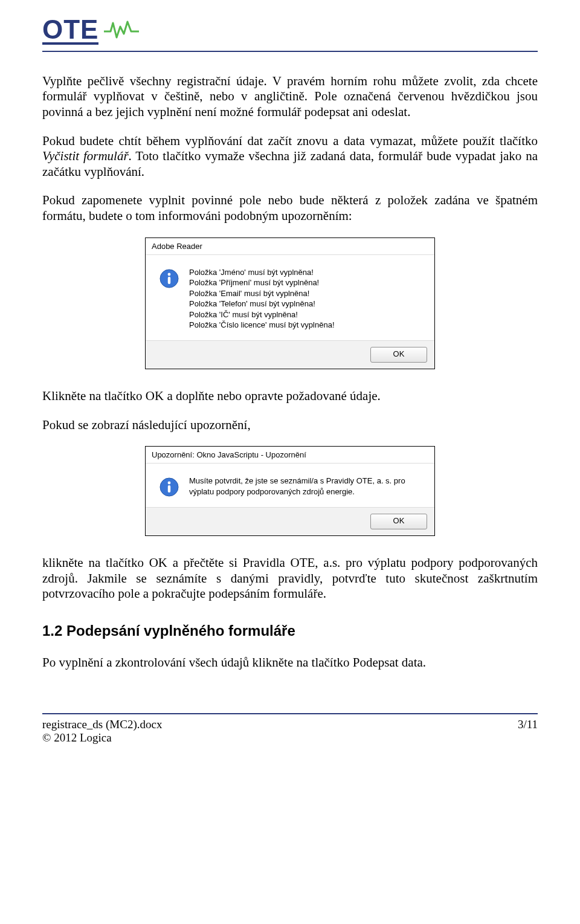 This screenshot has width=580, height=924. I want to click on footer-left: registrace_ds (MC2).docx © 2012 Logica, so click(102, 731).